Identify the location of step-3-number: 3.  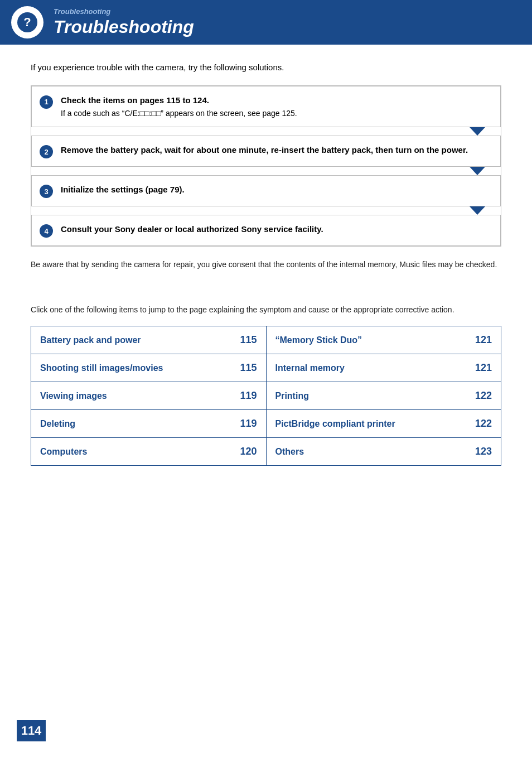
(46, 191).